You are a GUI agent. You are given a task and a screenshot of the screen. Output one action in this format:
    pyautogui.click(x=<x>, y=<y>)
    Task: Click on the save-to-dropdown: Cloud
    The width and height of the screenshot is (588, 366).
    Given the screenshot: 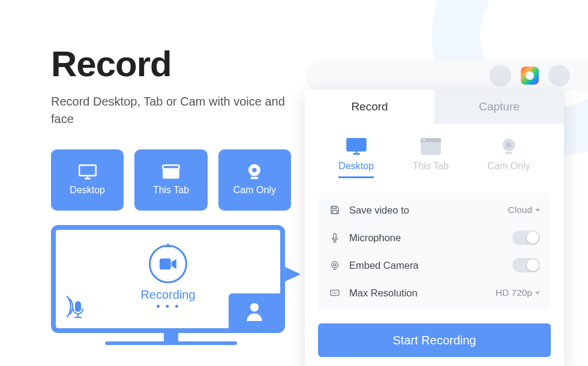 What is the action you would take?
    pyautogui.click(x=524, y=210)
    